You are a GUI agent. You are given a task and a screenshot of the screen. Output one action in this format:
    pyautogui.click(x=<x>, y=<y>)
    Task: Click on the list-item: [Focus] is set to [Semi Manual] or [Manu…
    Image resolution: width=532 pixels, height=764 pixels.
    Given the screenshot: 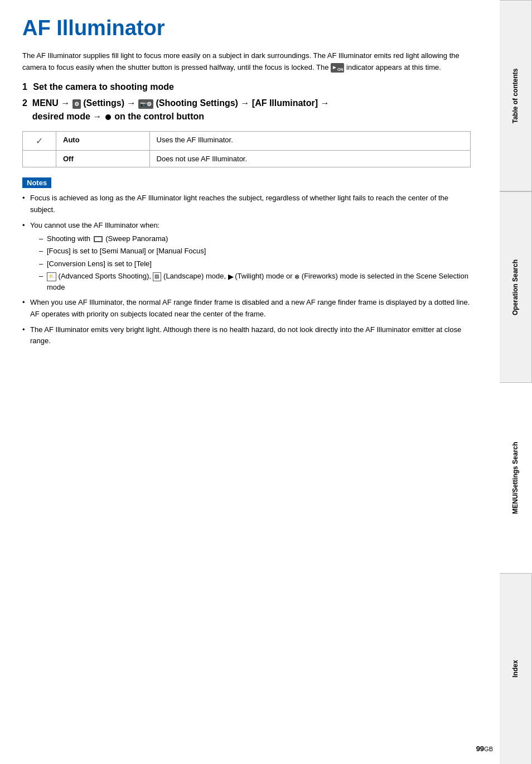 What is the action you would take?
    pyautogui.click(x=255, y=251)
    